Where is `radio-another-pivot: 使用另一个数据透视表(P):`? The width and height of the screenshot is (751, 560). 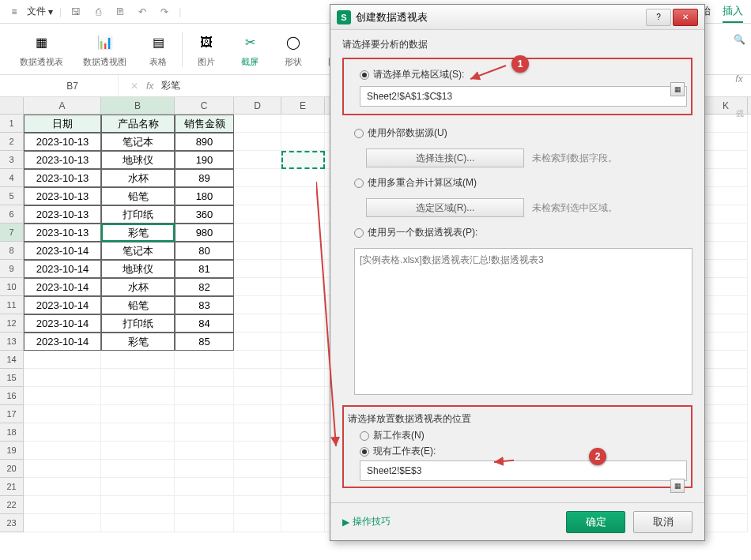
radio-another-pivot: 使用另一个数据透视表(P): is located at coordinates (523, 232).